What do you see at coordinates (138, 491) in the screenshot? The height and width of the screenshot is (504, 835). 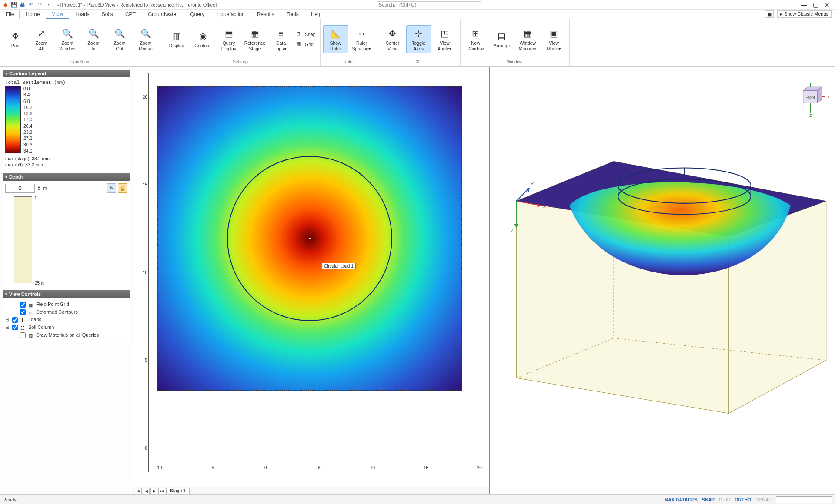 I see `stage-first-icon: ⏮` at bounding box center [138, 491].